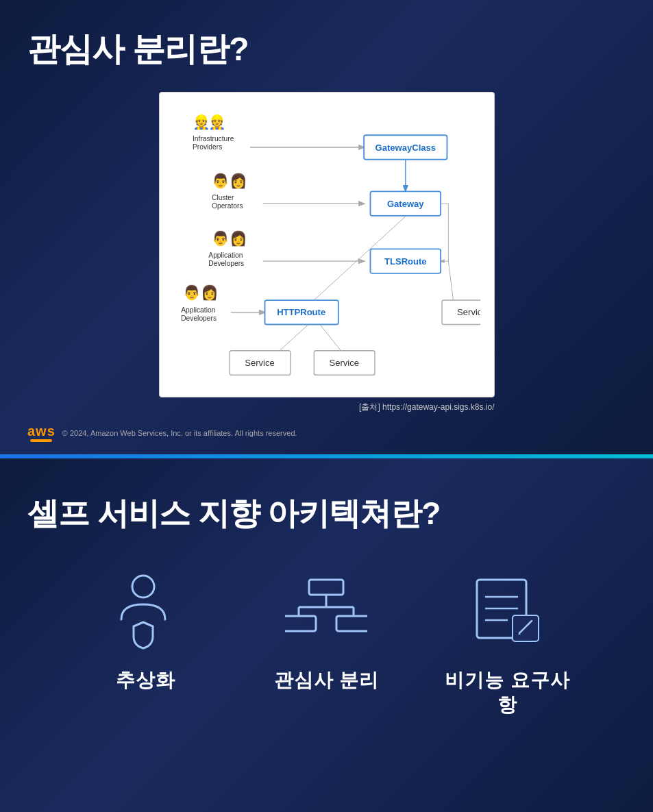 Image resolution: width=653 pixels, height=812 pixels. Describe the element at coordinates (301, 312) in the screenshot. I see `svg-text: HTTPRoute` at that location.